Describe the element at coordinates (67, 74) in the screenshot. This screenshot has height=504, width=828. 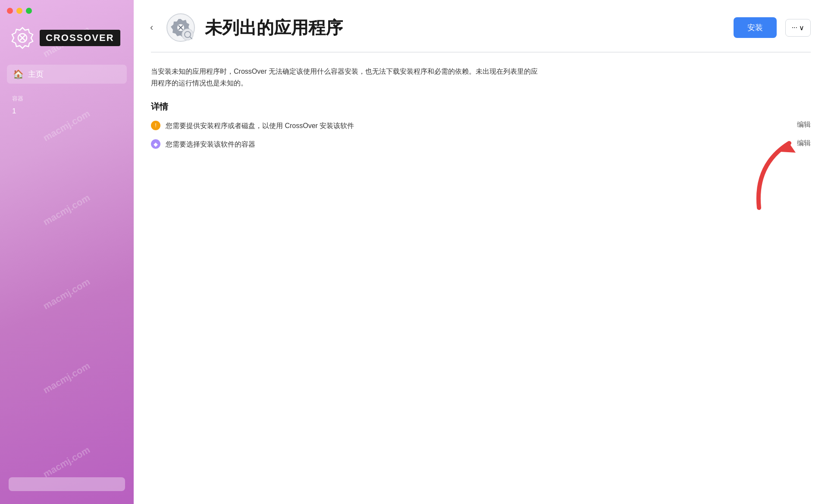
I see `sidebar-nav: 🏠 主页` at that location.